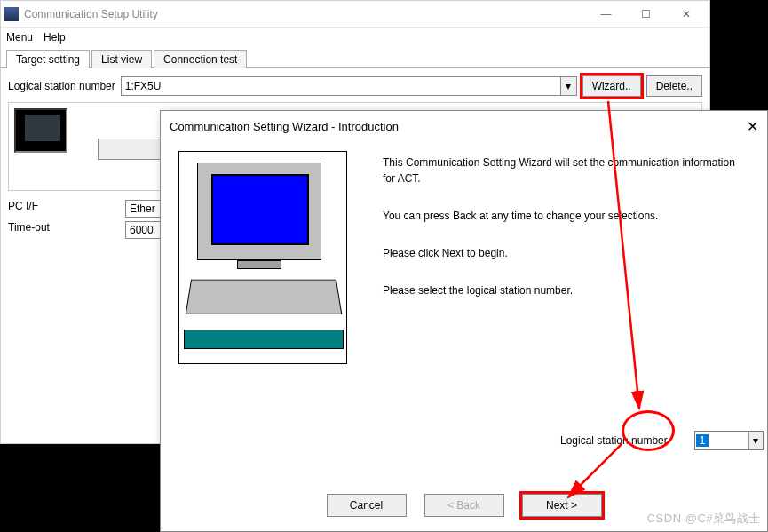 The width and height of the screenshot is (768, 532). Describe the element at coordinates (367, 505) in the screenshot. I see `cancel-button: Cancel` at that location.